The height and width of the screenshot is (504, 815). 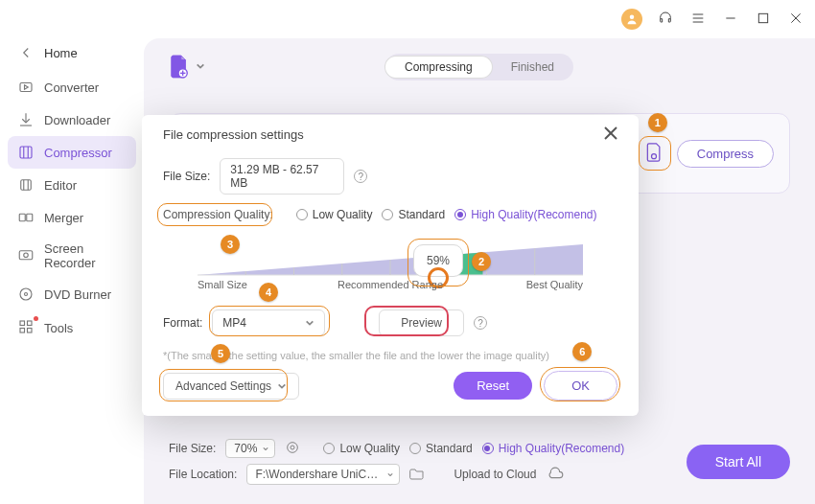 What do you see at coordinates (79, 153) in the screenshot?
I see `sidebar-item-label: Compressor` at bounding box center [79, 153].